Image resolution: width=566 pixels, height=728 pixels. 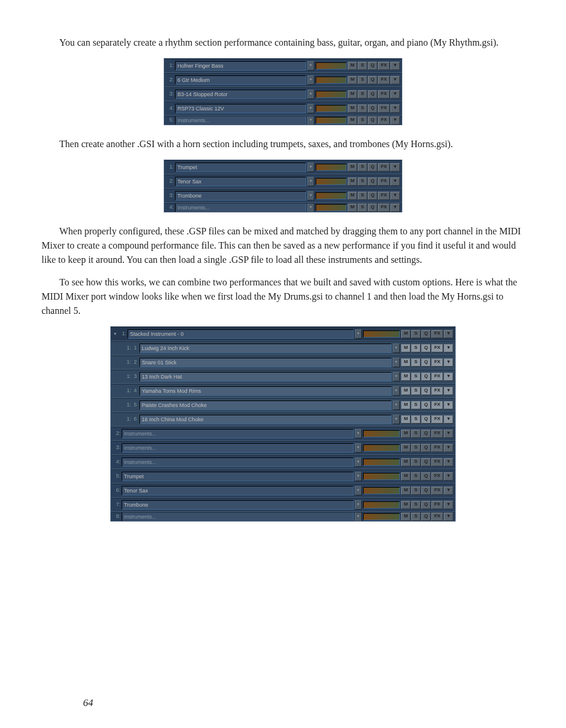 What do you see at coordinates (241, 182) in the screenshot?
I see `instrument-name-input: Tenor Sax` at bounding box center [241, 182].